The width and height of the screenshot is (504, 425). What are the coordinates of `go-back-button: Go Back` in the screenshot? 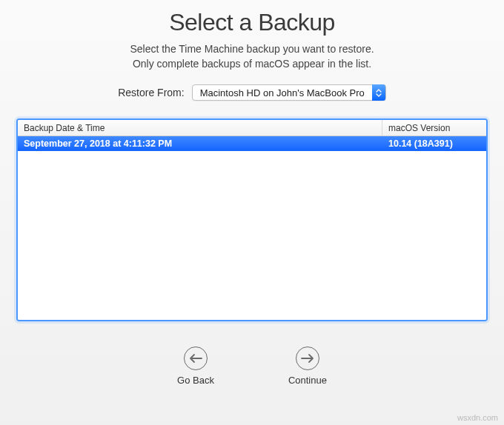 It's located at (196, 366).